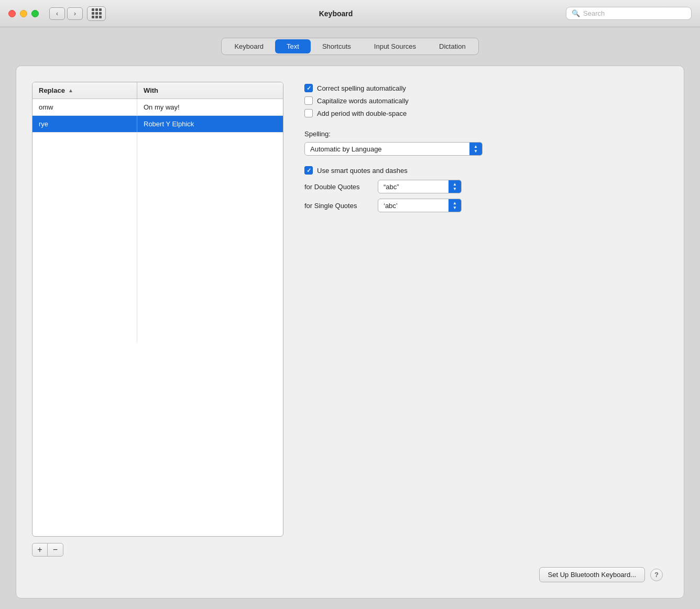 The height and width of the screenshot is (609, 700). What do you see at coordinates (293, 46) in the screenshot?
I see `tab-text: Text` at bounding box center [293, 46].